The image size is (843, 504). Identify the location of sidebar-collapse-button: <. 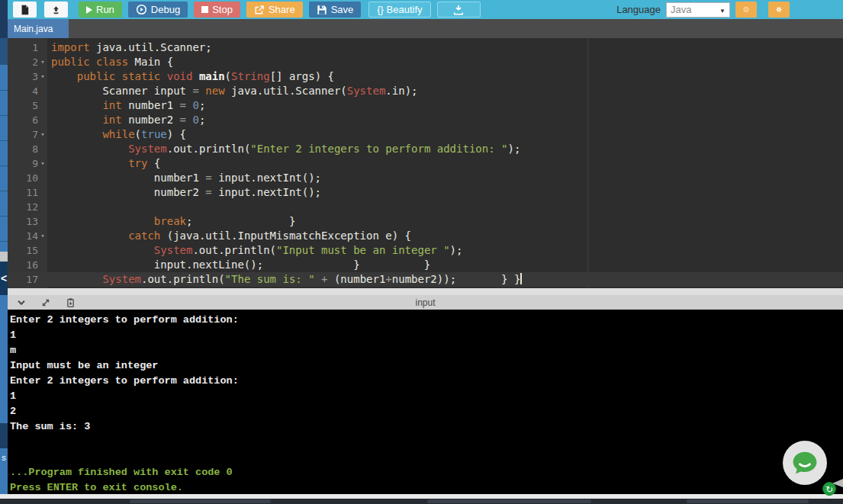
(4, 278).